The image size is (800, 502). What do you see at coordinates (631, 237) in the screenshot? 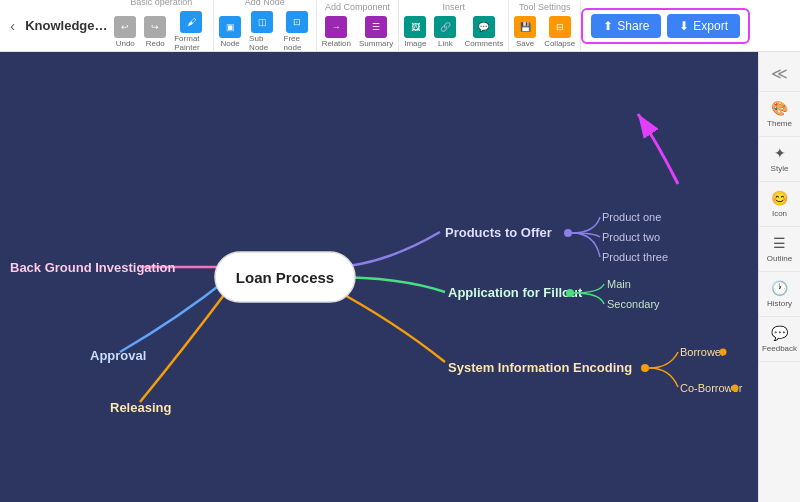
I see `svg-text: Product two` at bounding box center [631, 237].